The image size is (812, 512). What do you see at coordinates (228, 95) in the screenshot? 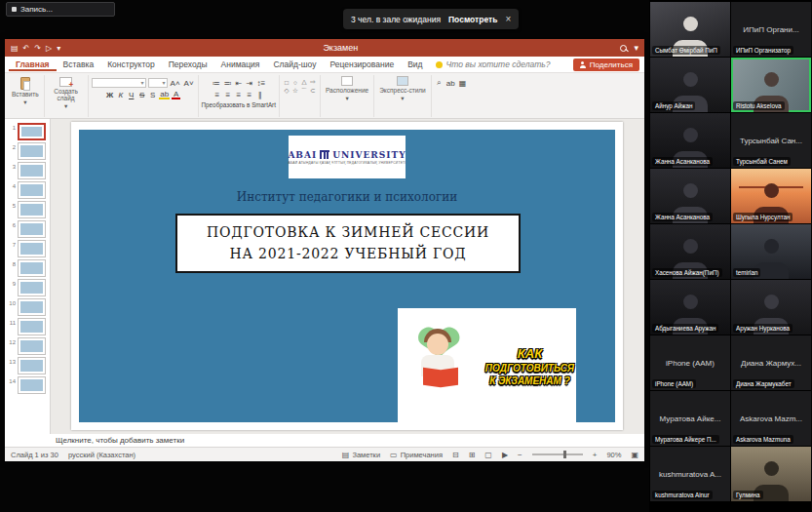
I see `align-center-button: ≡` at bounding box center [228, 95].